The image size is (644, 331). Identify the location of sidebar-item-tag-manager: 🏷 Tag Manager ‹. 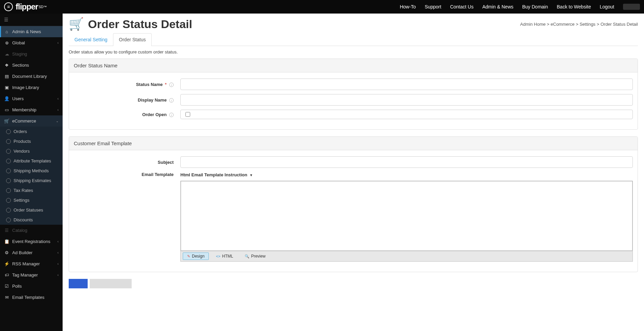
(31, 275).